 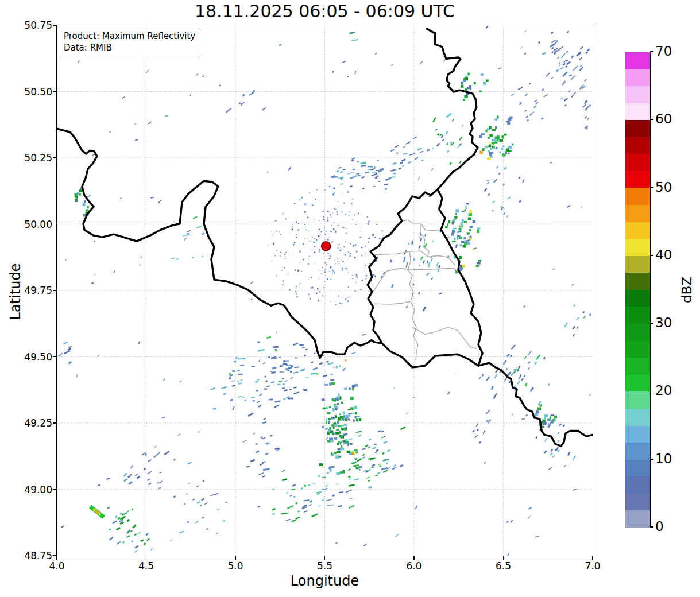 I want to click on colorbar-tick-label: 50, so click(x=664, y=187).